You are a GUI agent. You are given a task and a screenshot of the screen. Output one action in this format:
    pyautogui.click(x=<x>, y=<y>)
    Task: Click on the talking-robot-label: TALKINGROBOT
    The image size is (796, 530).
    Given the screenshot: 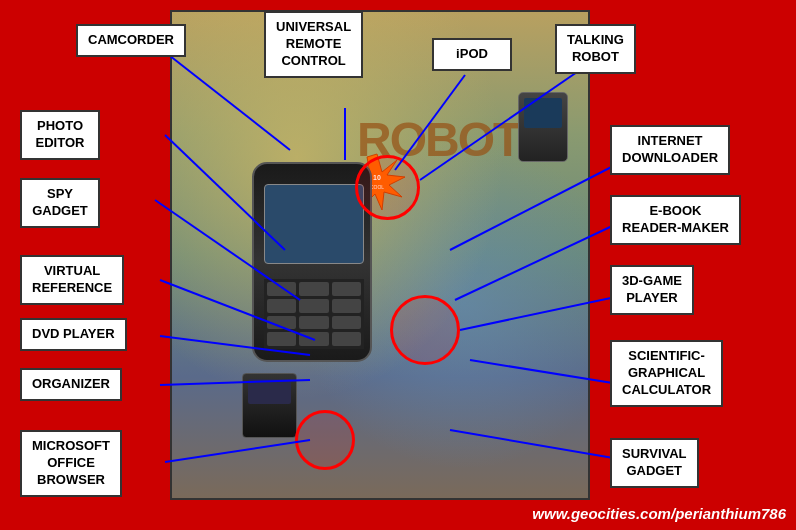 What is the action you would take?
    pyautogui.click(x=596, y=49)
    